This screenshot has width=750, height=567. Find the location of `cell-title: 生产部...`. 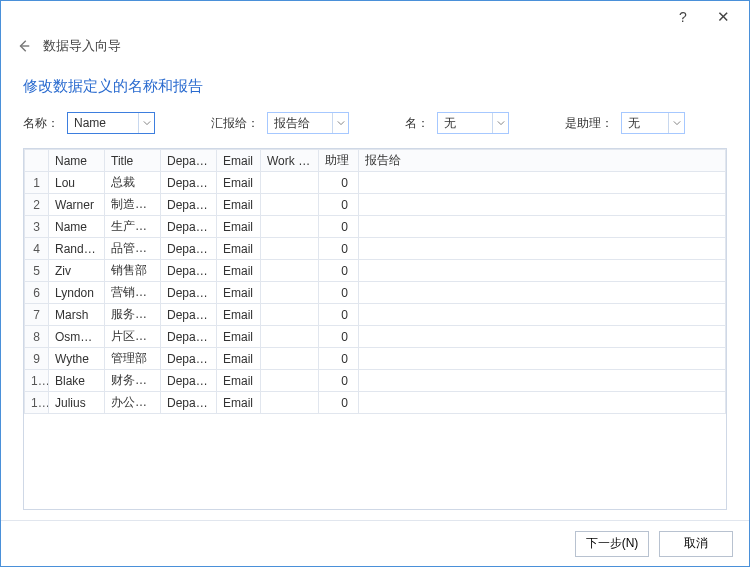

cell-title: 生产部... is located at coordinates (133, 227).